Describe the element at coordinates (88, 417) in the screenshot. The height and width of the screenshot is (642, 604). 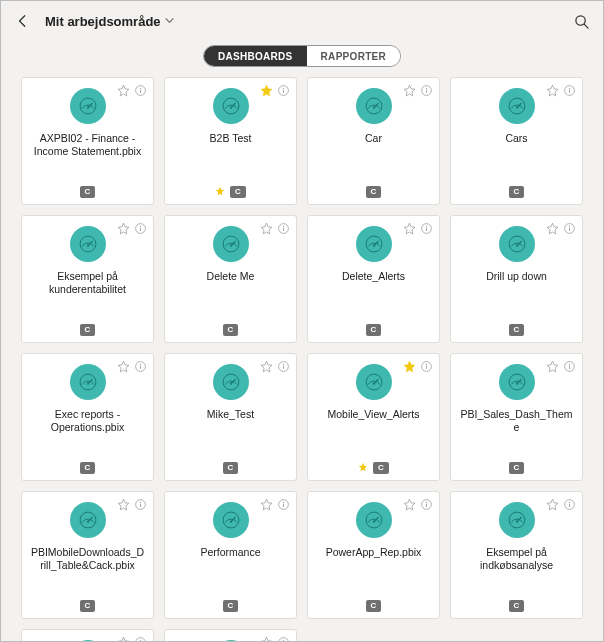
I see `dashboard-tile: Exec reports - Operations.pbixC` at that location.